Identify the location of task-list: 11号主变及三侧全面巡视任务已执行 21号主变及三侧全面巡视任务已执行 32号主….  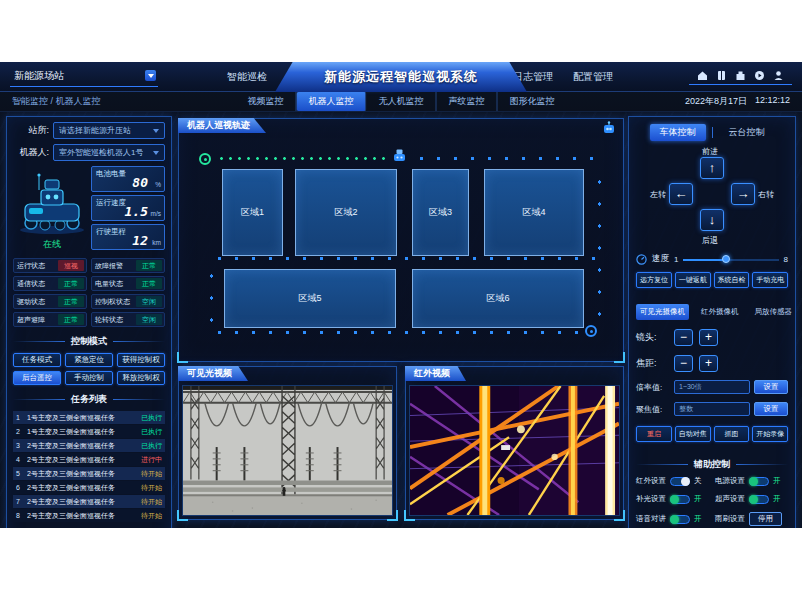
(89, 466).